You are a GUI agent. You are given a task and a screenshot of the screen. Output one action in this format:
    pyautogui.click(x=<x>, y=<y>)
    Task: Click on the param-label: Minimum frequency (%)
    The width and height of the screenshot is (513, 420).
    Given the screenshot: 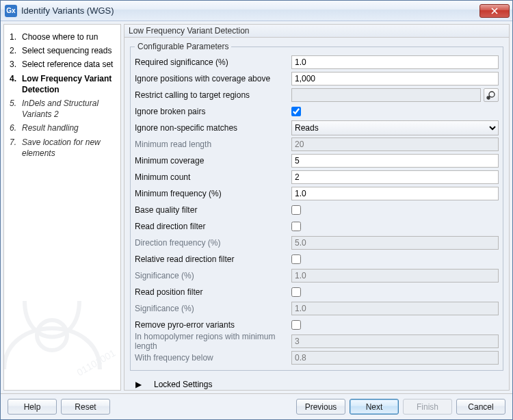 What is the action you would take?
    pyautogui.click(x=213, y=194)
    